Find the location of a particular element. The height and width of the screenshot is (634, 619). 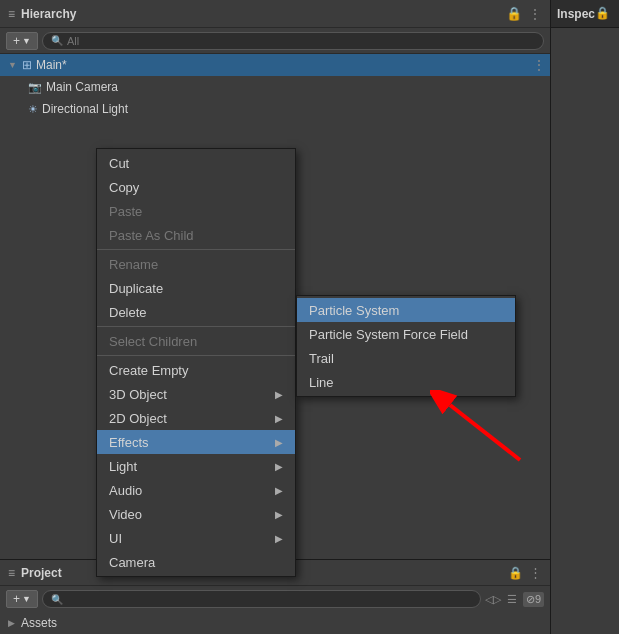

menu-item-3d-object: 3D Object ▶ is located at coordinates (196, 394).